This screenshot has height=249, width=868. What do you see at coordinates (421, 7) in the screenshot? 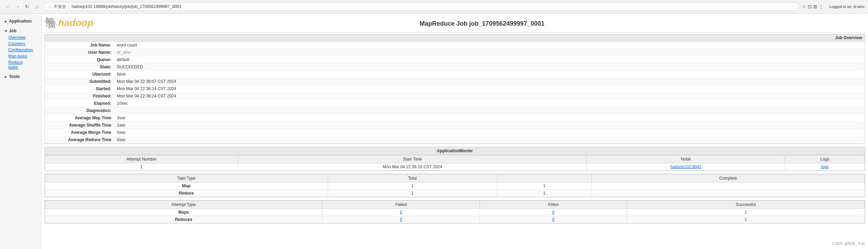
I see `address-bar: ⚠ 不安全 | hadoop102:19888/jobhistory/job/j…` at bounding box center [421, 7].